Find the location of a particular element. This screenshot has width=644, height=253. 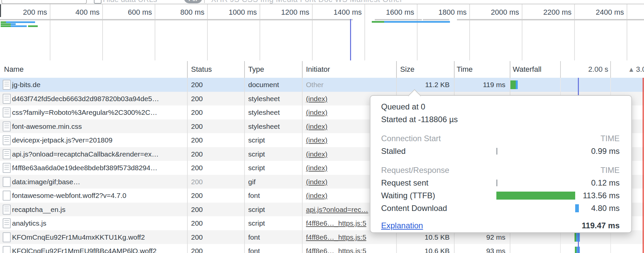

filter-separator is located at coordinates (204, 1).